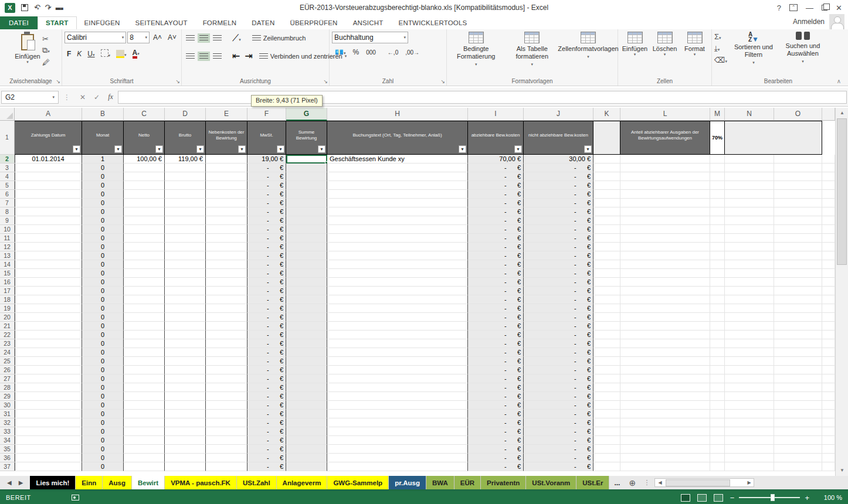 The height and width of the screenshot is (504, 848). What do you see at coordinates (7, 466) in the screenshot?
I see `row-header-37: 37` at bounding box center [7, 466].